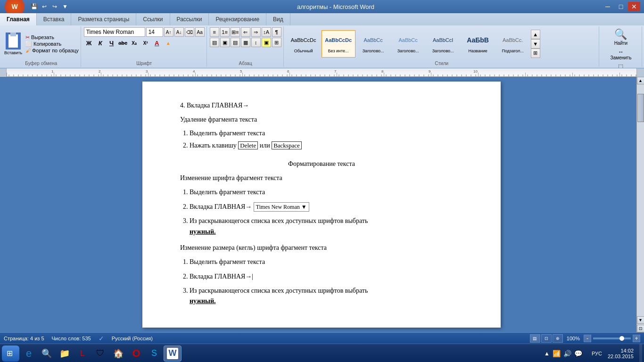  I want to click on superscript-button: X², so click(146, 43).